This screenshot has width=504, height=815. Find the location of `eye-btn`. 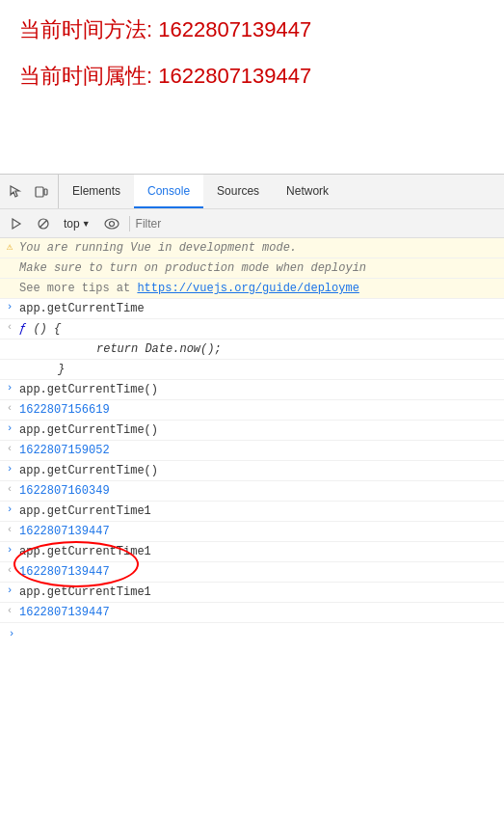

eye-btn is located at coordinates (112, 224).